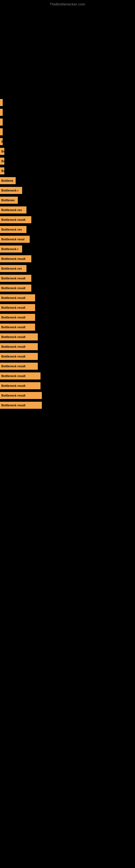  What do you see at coordinates (68, 142) in the screenshot?
I see `list-item: B` at bounding box center [68, 142].